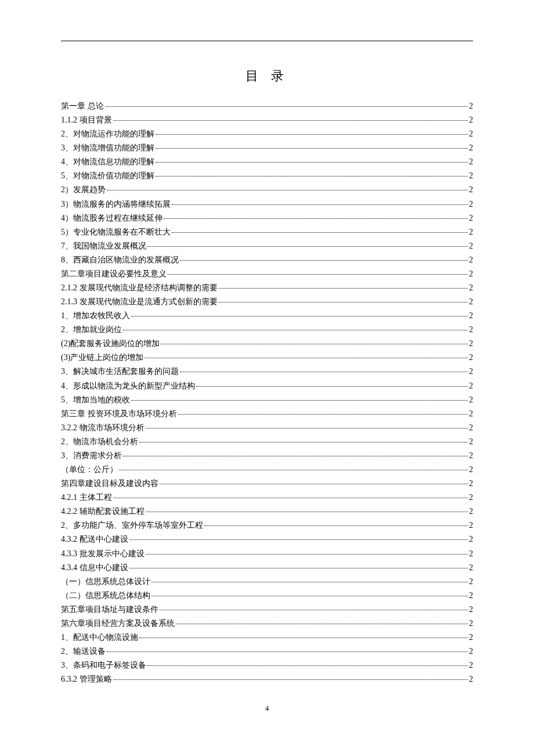  I want to click on toc-item: (3)产业链上岗位的增加2, so click(267, 358).